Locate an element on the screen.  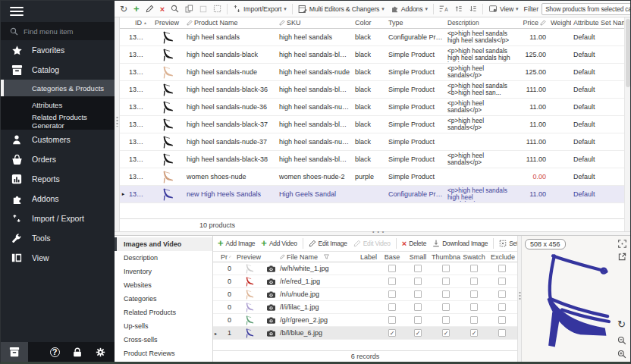
collapse-rows-button is located at coordinates (473, 9).